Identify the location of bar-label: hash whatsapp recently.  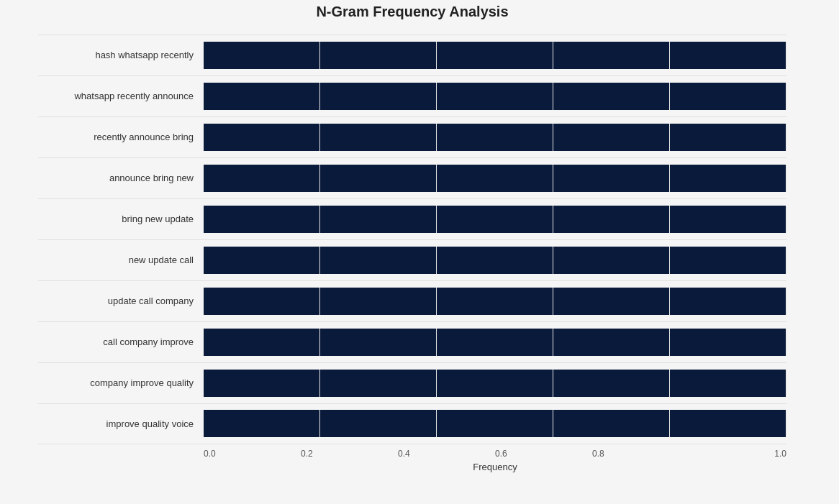
(121, 55).